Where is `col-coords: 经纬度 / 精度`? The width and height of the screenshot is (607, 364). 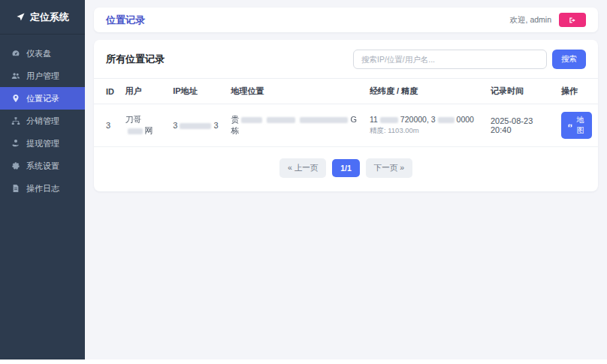 col-coords: 经纬度 / 精度 is located at coordinates (424, 92).